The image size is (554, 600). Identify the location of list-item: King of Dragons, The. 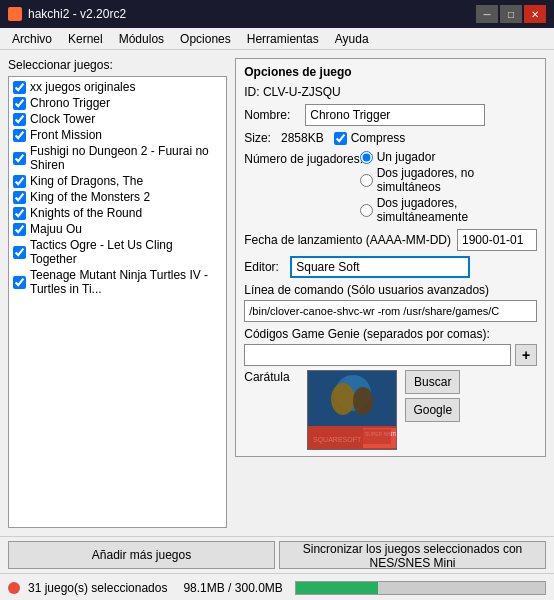
(118, 181).